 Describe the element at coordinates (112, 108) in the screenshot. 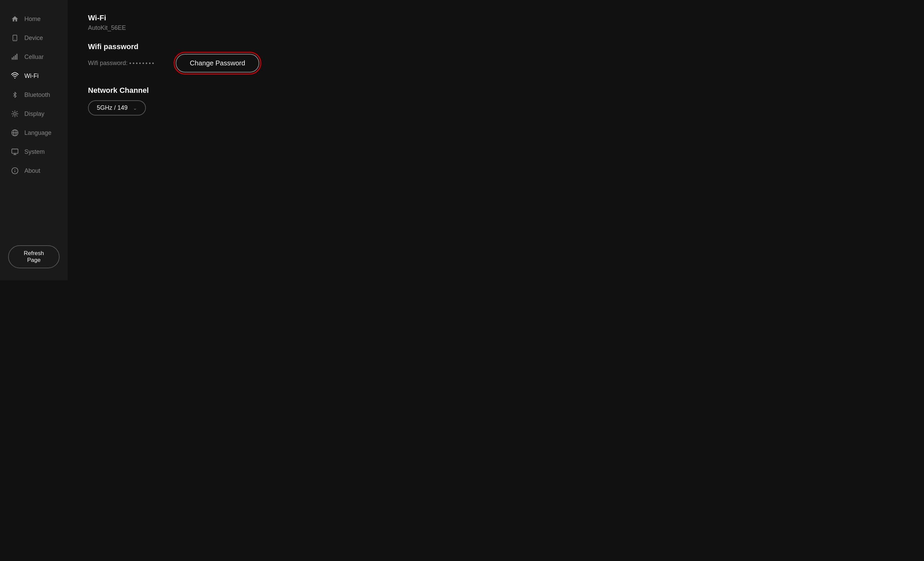

I see `channel-value: 5GHz / 149` at that location.